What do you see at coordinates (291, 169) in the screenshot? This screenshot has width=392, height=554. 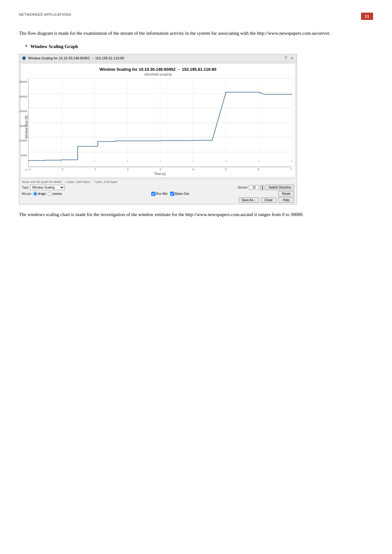 I see `x-tick-7: 7` at bounding box center [291, 169].